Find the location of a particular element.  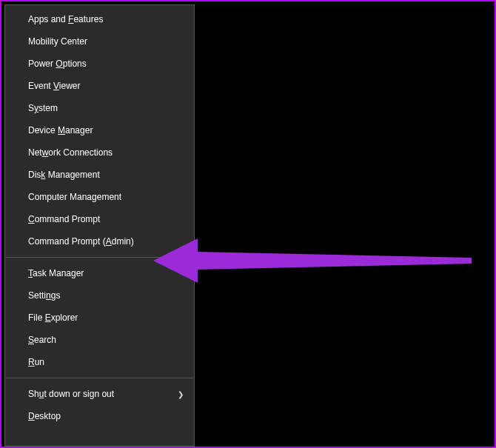

menu-item-disk-management: Disk Management is located at coordinates (99, 175).